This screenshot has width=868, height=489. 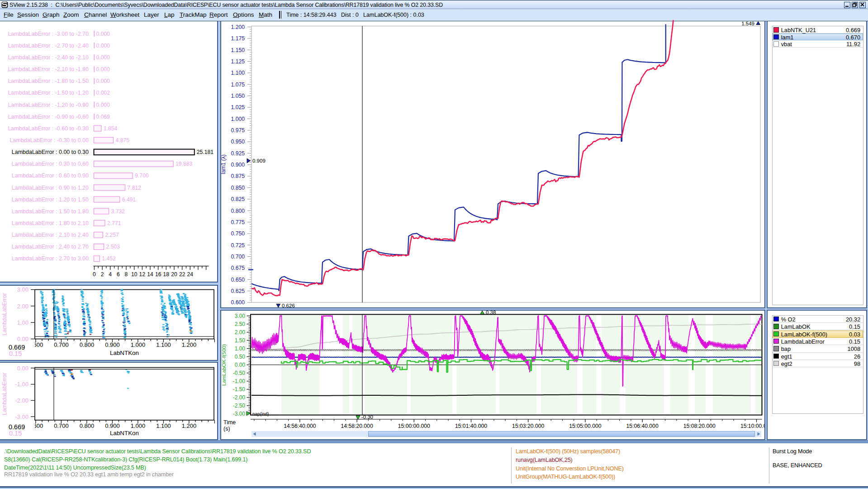 What do you see at coordinates (119, 211) in the screenshot?
I see `svg-text: 3.732` at bounding box center [119, 211].